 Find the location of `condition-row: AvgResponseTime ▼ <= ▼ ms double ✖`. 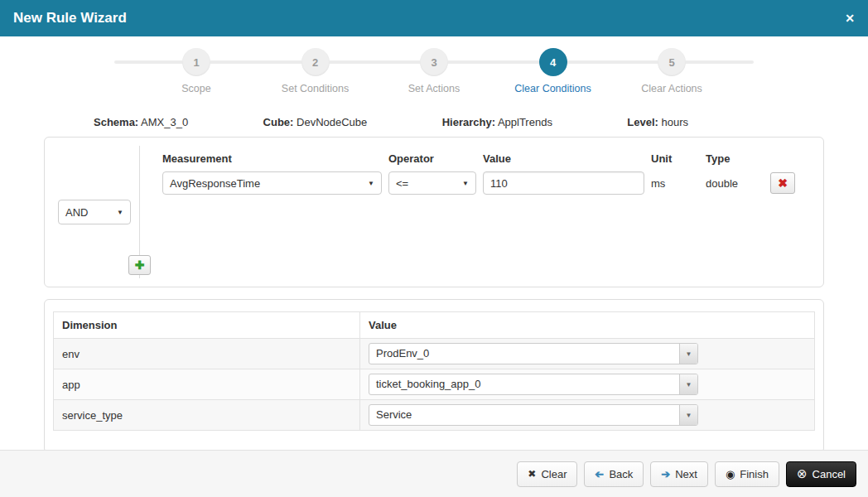

condition-row: AvgResponseTime ▼ <= ▼ ms double ✖ is located at coordinates (489, 183).